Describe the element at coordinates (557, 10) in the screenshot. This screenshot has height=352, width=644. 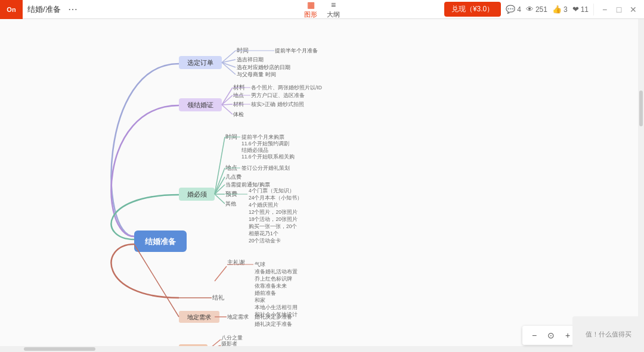
I see `like-icon: 👍` at that location.